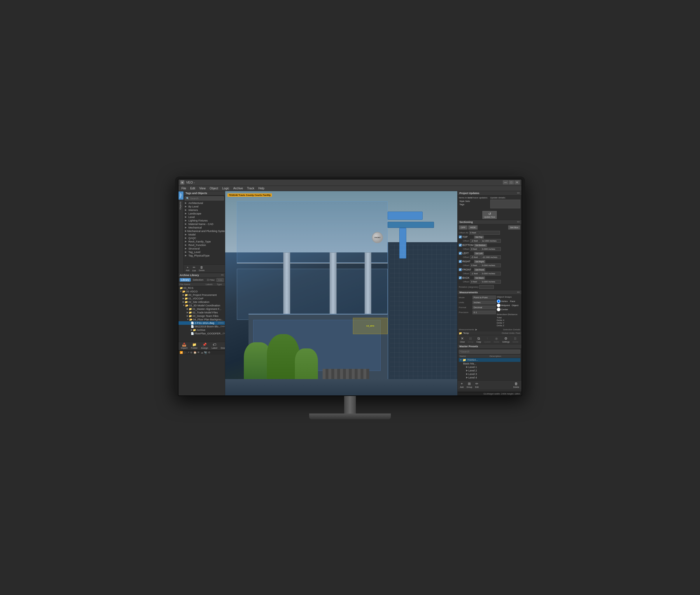 This screenshot has height=595, width=700. What do you see at coordinates (479, 237) in the screenshot?
I see `set-top-button: Set Top` at bounding box center [479, 237].